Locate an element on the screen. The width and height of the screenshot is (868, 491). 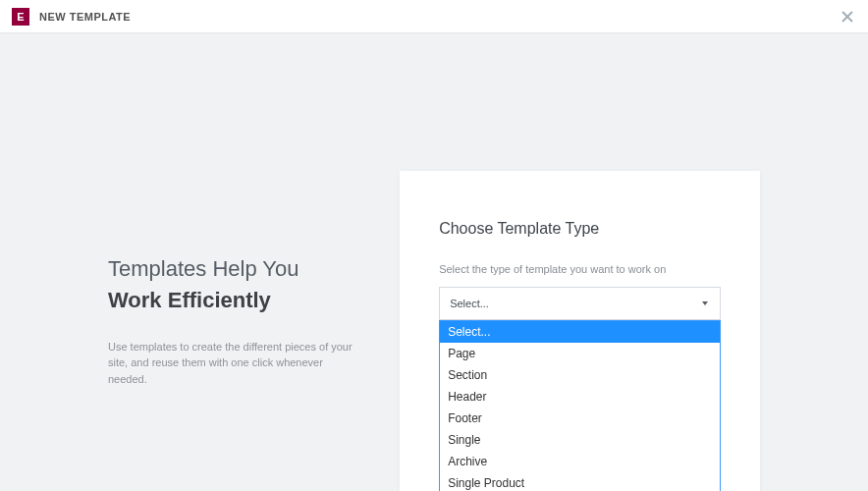
modal-title: NEW TEMPLATE is located at coordinates (84, 17).